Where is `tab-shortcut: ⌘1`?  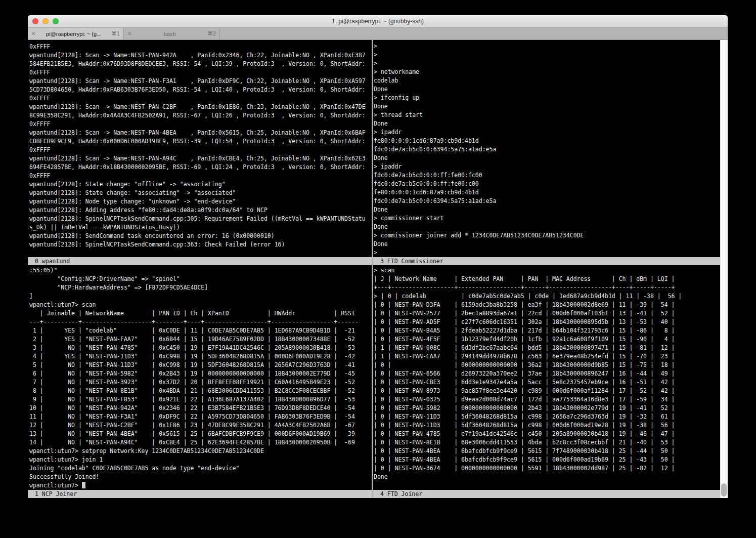
tab-shortcut: ⌘1 is located at coordinates (115, 33).